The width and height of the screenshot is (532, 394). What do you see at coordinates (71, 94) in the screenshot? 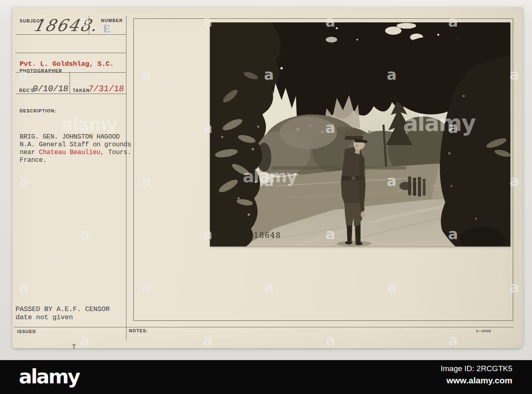
I see `rule-under-dates` at bounding box center [71, 94].